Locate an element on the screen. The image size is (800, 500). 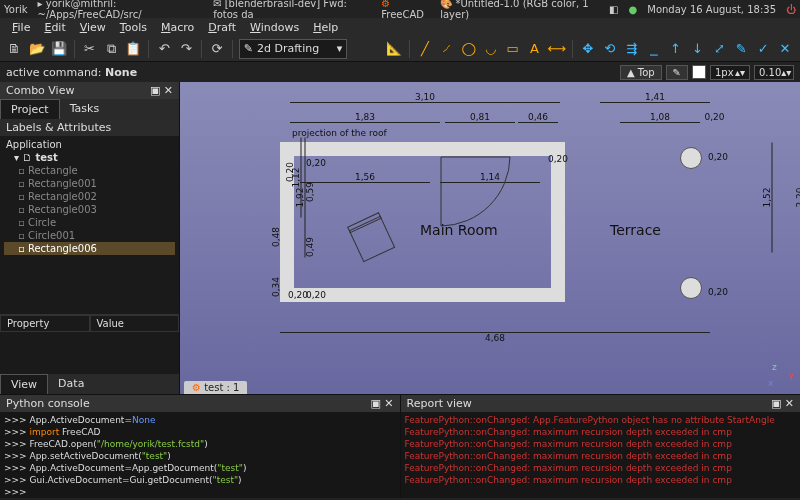
cut-icon: ✂ is located at coordinates (90, 49).